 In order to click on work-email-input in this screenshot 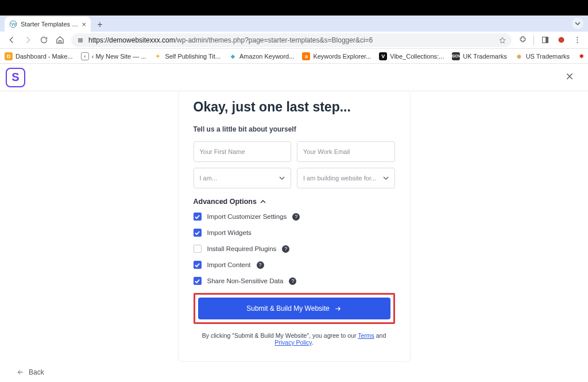, I will do `click(346, 152)`.